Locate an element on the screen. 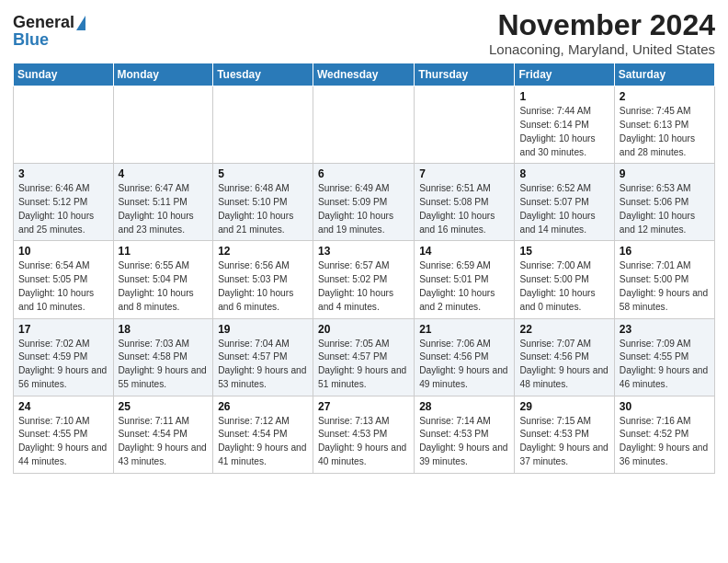 The height and width of the screenshot is (563, 728). day-info: Sunrise: 7:11 AM Sunset: 4:54 PM Dayligh… is located at coordinates (164, 442).